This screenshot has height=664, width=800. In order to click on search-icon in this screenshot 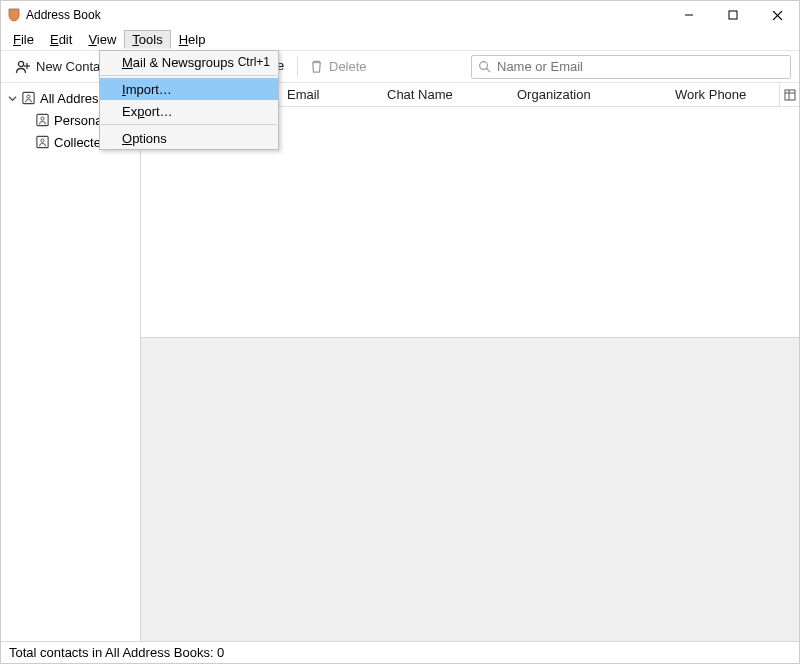, I will do `click(484, 66)`.